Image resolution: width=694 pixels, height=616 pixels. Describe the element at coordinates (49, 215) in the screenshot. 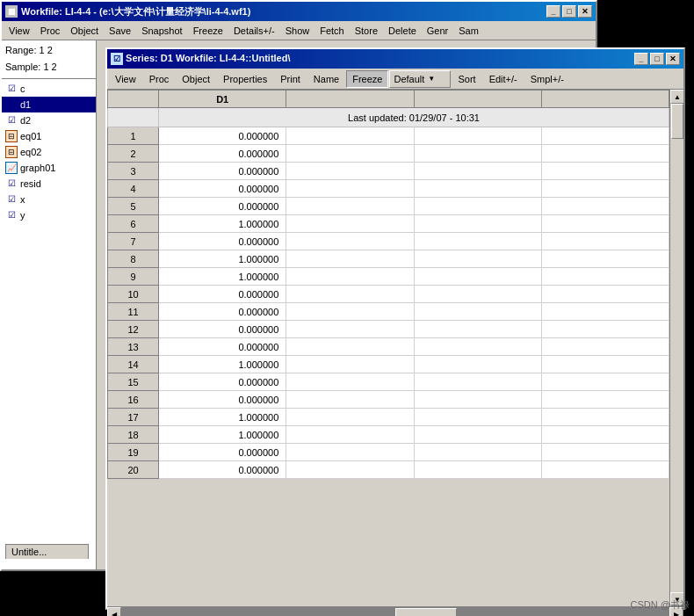

I see `sidebar-item-y: ☑ y` at that location.